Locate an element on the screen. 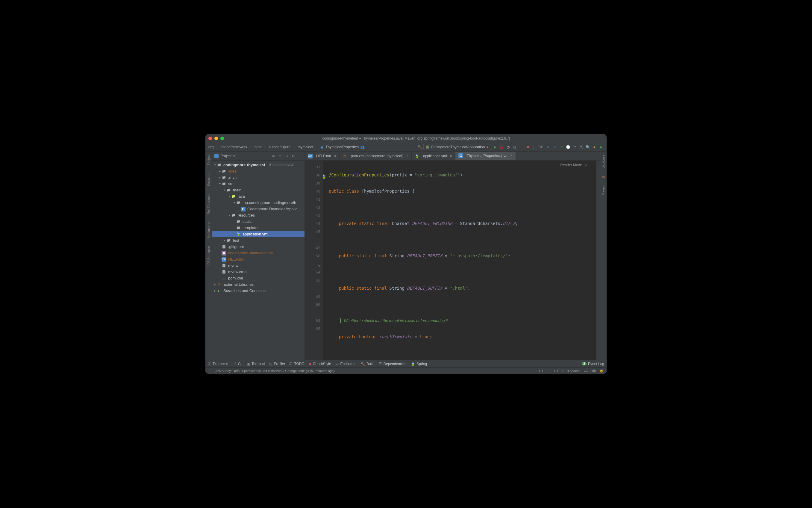 Image resolution: width=812 pixels, height=508 pixels. tool-checkstyle: ◆CheckStyle is located at coordinates (320, 364).